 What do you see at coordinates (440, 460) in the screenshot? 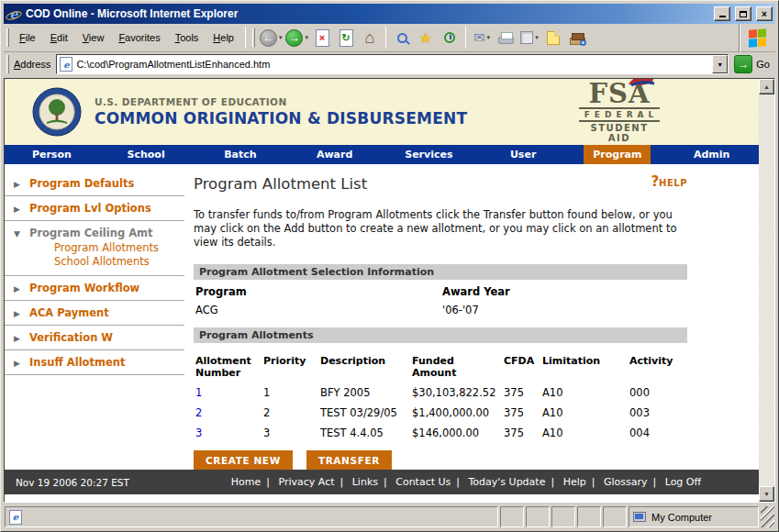
I see `action-buttons: CREATE NEW TRANSFER` at bounding box center [440, 460].